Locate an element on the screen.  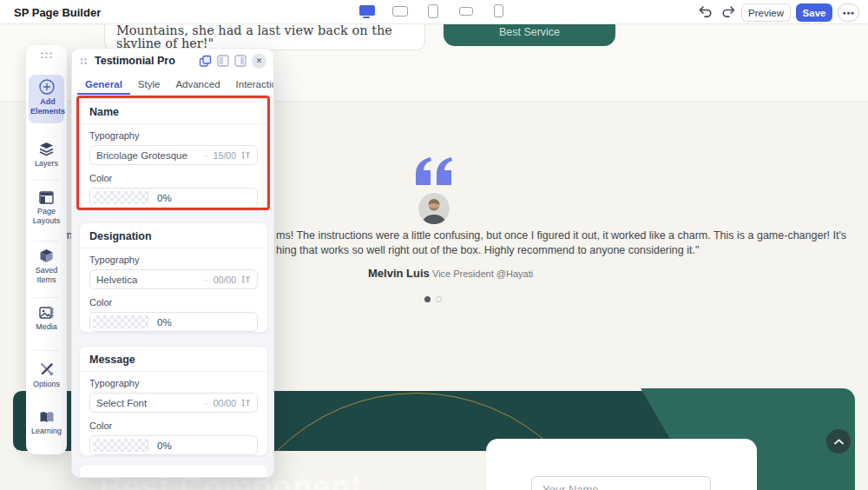
testimonial-author-designation: Vice President @Hayati is located at coordinates (483, 274).